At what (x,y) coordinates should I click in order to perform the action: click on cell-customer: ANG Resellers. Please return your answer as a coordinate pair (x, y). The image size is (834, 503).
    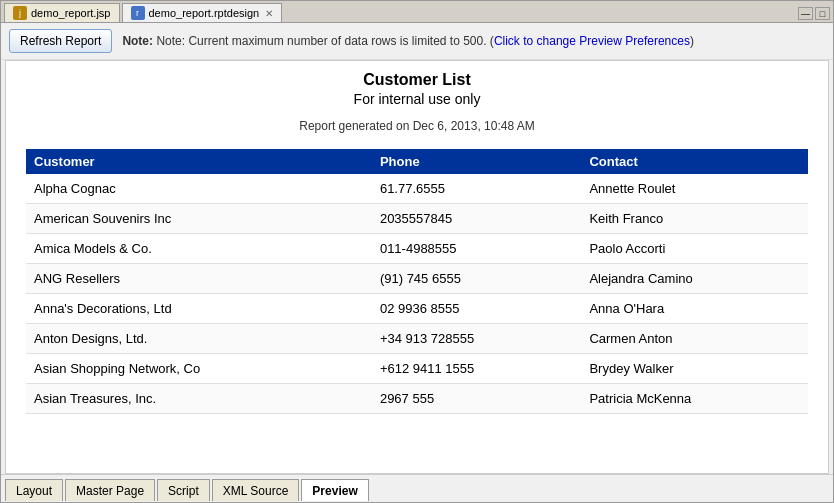
    Looking at the image, I should click on (199, 279).